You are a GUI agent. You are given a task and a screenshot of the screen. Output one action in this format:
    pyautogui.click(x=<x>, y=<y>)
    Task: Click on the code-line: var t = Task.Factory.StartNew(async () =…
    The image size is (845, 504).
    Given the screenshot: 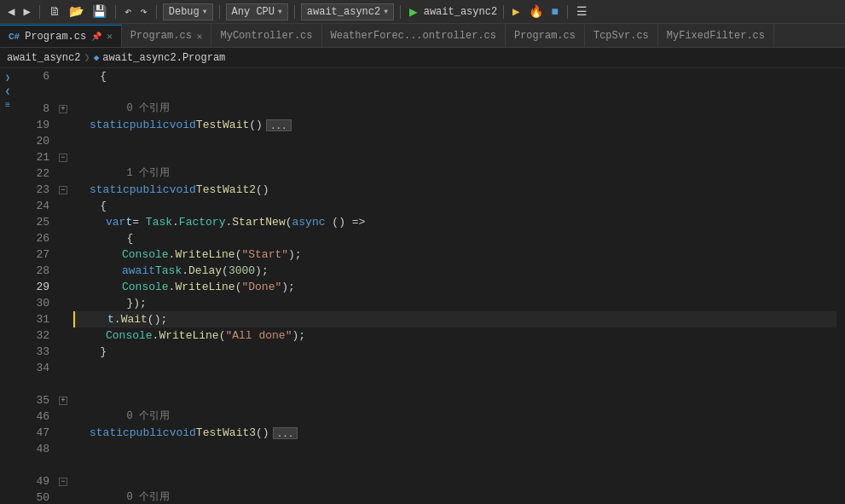 What is the action you would take?
    pyautogui.click(x=455, y=222)
    